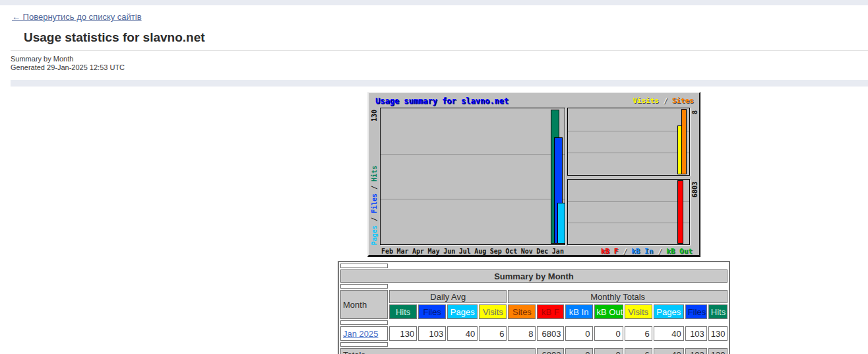 This screenshot has width=868, height=354. Describe the element at coordinates (527, 251) in the screenshot. I see `month-label: Nov` at that location.